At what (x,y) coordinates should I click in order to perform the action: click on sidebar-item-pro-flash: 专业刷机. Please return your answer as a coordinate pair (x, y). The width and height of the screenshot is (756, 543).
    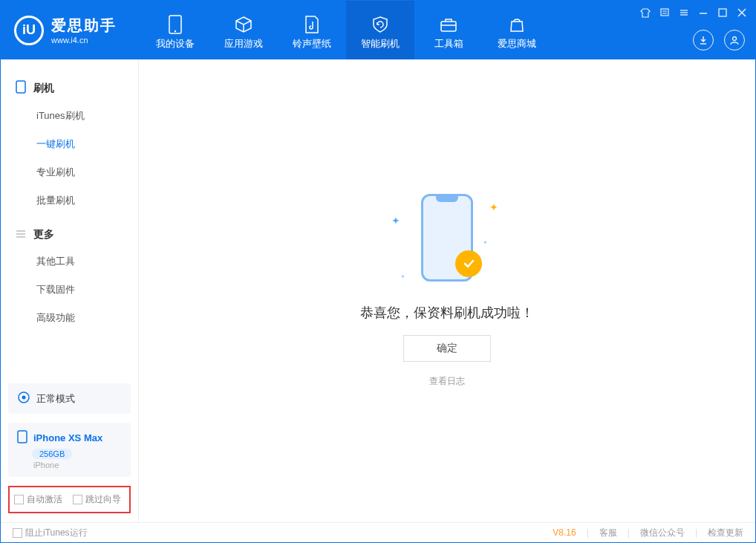
    Looking at the image, I should click on (70, 172).